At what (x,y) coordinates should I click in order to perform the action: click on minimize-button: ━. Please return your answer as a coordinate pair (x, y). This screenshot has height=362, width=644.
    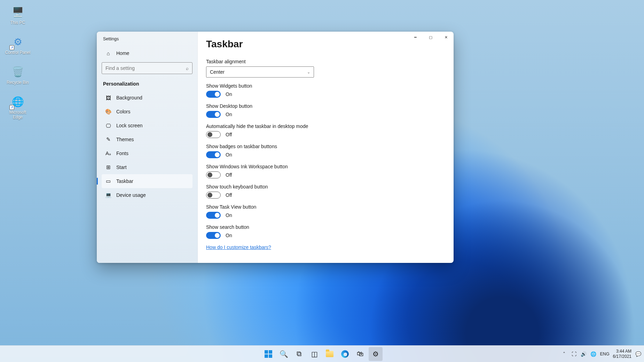
    Looking at the image, I should click on (415, 37).